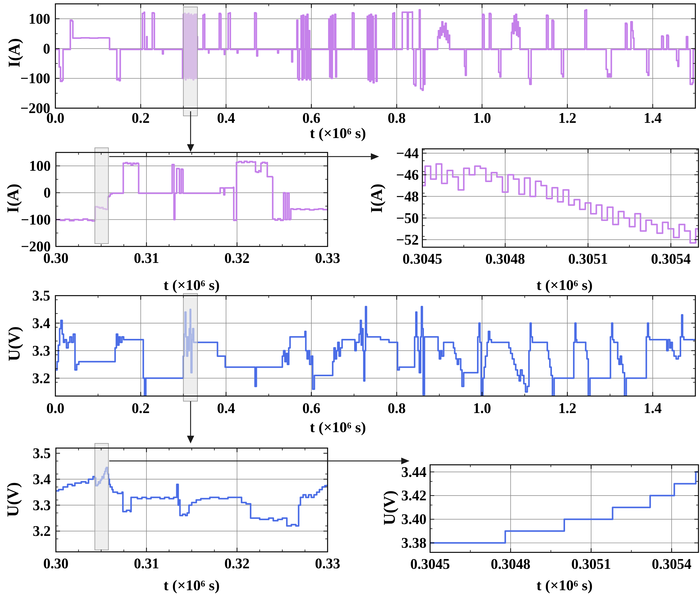 The width and height of the screenshot is (700, 600). I want to click on u-zoom2-ytick-label: 3.42, so click(405, 495).